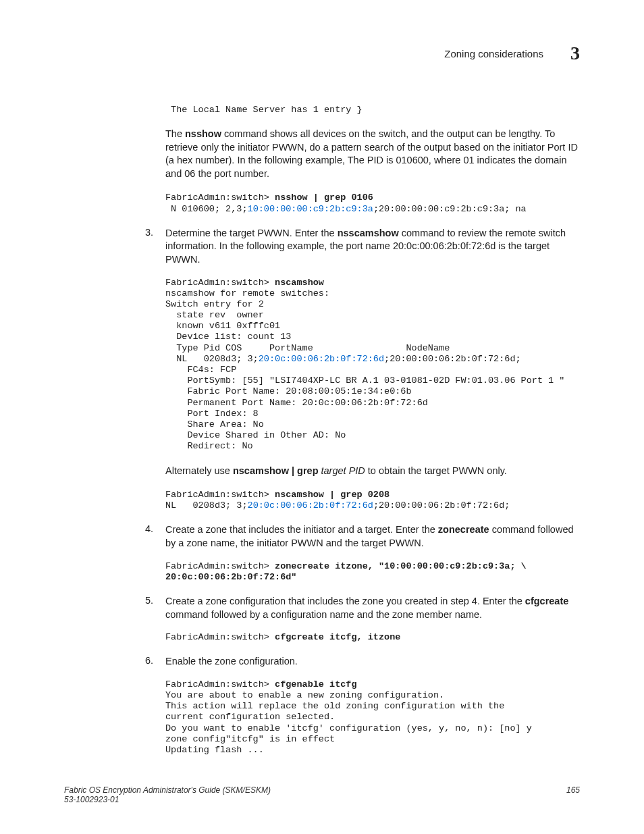  Describe the element at coordinates (155, 539) in the screenshot. I see `step-number: 4.` at that location.